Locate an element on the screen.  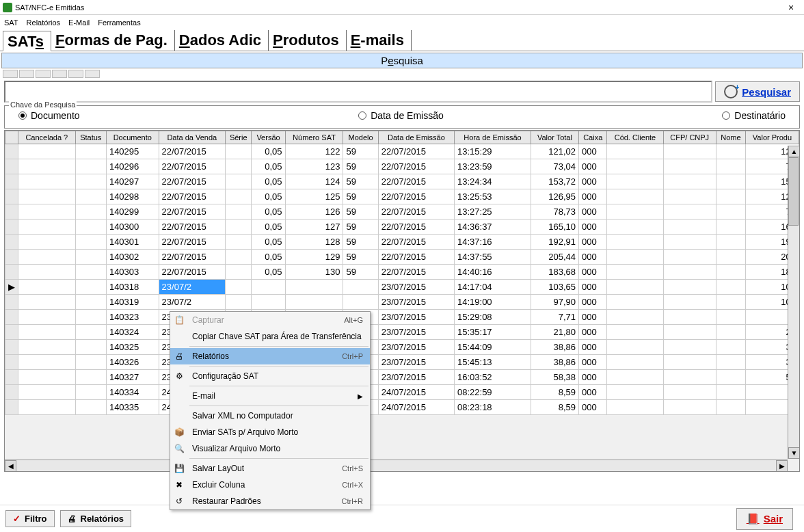
context-item-restaurar-padr-es: ↺Restaurar PadrõesCtrl+R is located at coordinates (270, 501).